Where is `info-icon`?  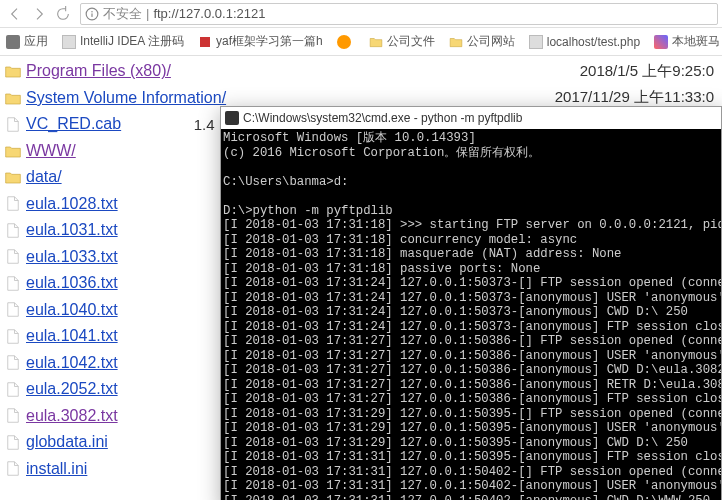 info-icon is located at coordinates (92, 14).